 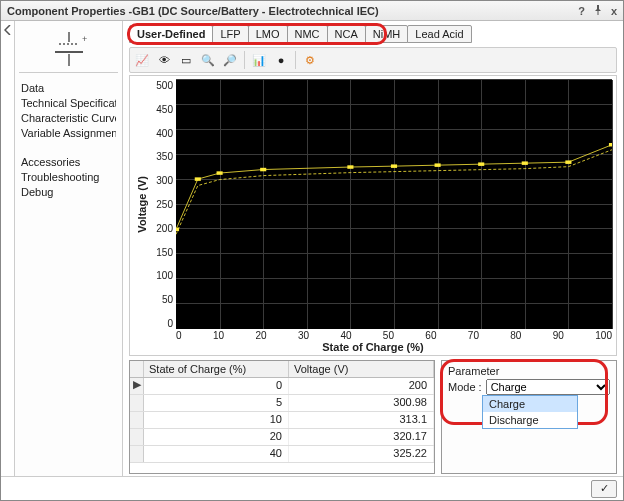 I want to click on grid-header-soc: State of Charge (%), so click(x=216, y=369).